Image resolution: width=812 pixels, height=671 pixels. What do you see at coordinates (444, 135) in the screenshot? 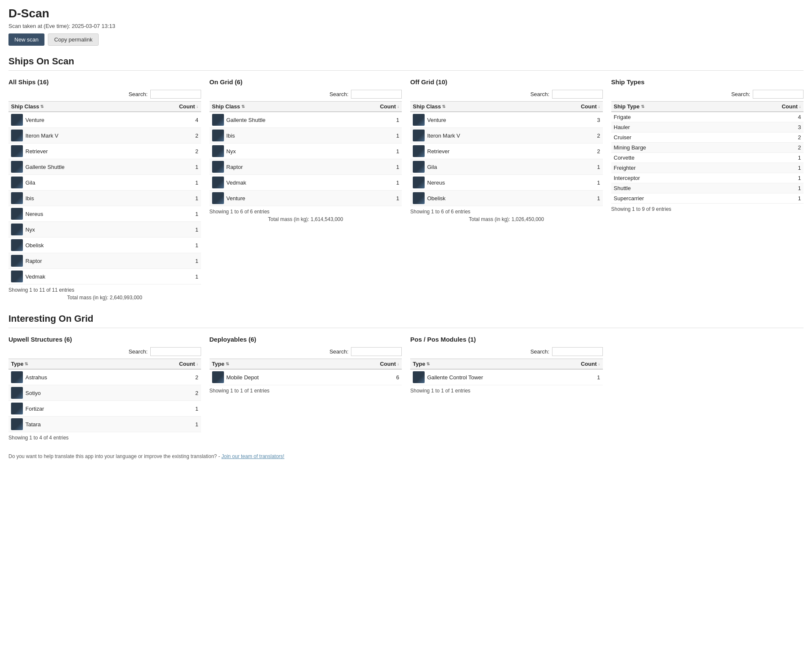
I see `ship-name: Iteron Mark V` at bounding box center [444, 135].